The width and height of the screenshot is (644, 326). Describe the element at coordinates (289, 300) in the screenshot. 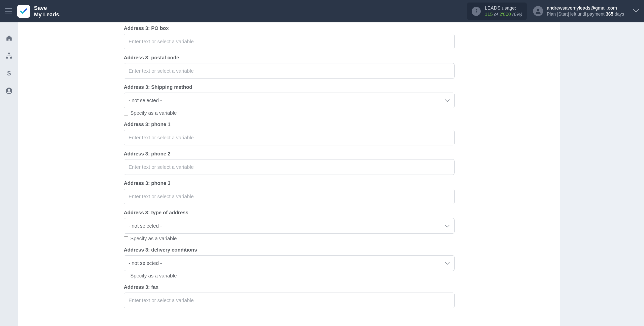

I see `input-fax` at that location.